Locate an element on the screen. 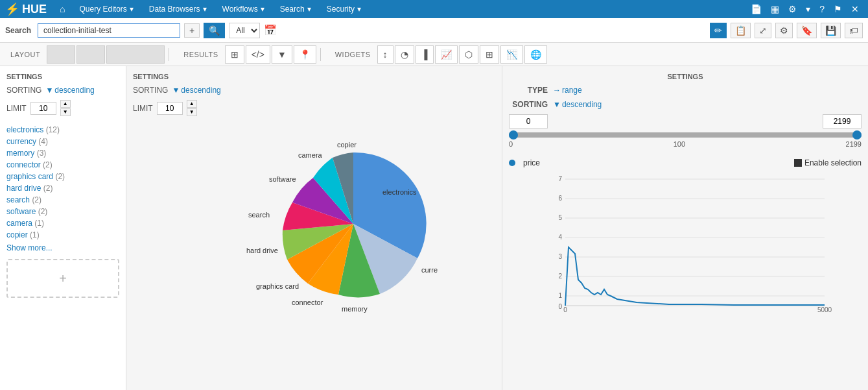 The width and height of the screenshot is (868, 390). left-sorting-value: ▼ descending is located at coordinates (70, 90).